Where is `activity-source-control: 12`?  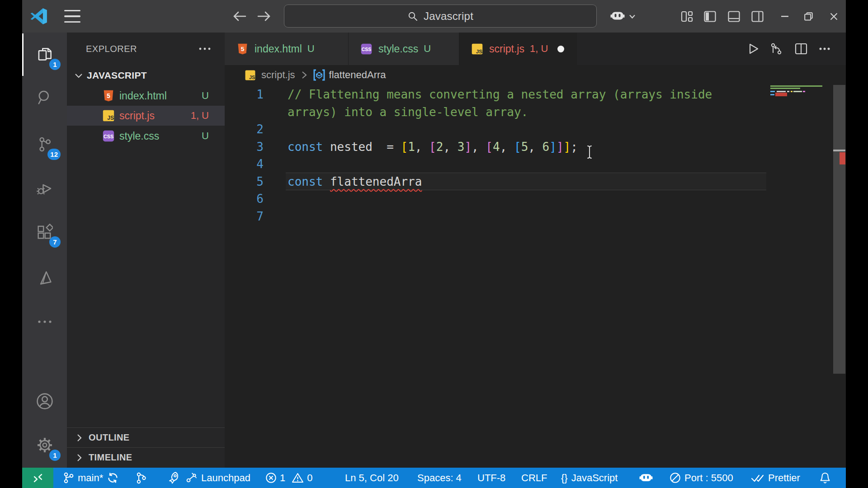
activity-source-control: 12 is located at coordinates (44, 144).